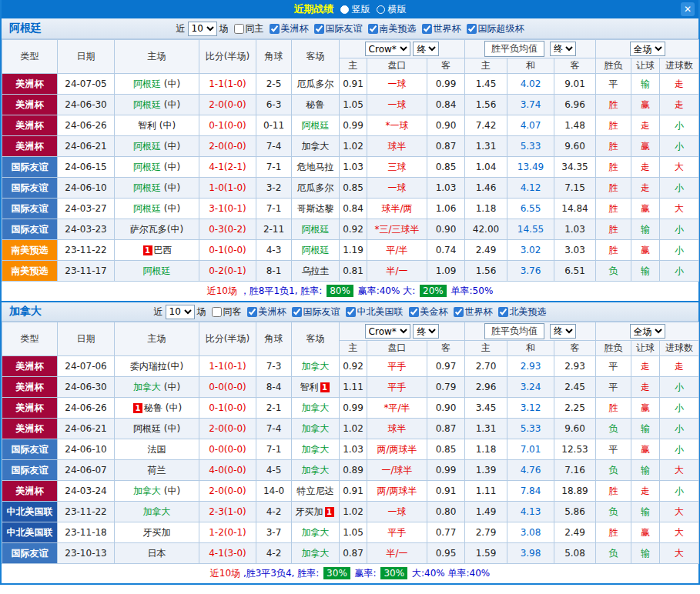 This screenshot has width=700, height=594. I want to click on final-score: 0-0(0-0), so click(228, 449).